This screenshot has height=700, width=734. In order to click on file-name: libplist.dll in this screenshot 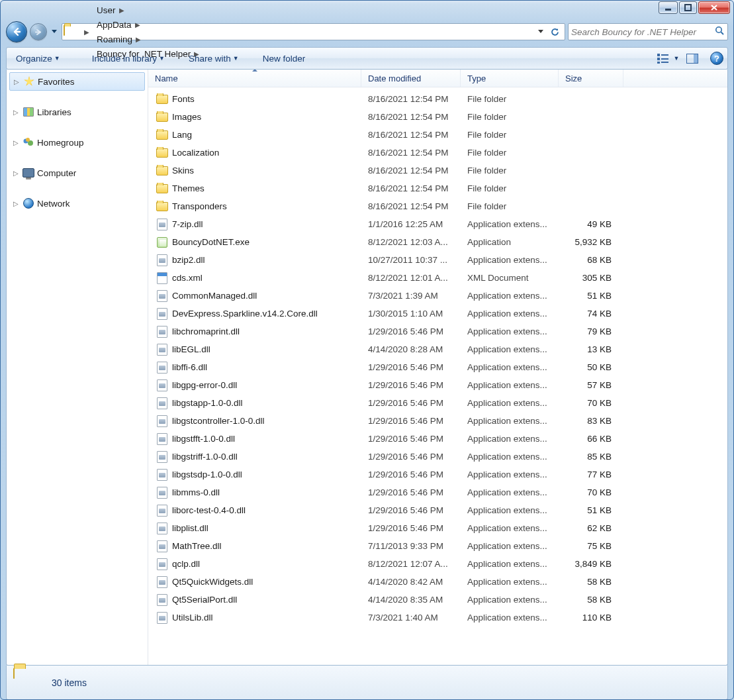, I will do `click(191, 528)`.